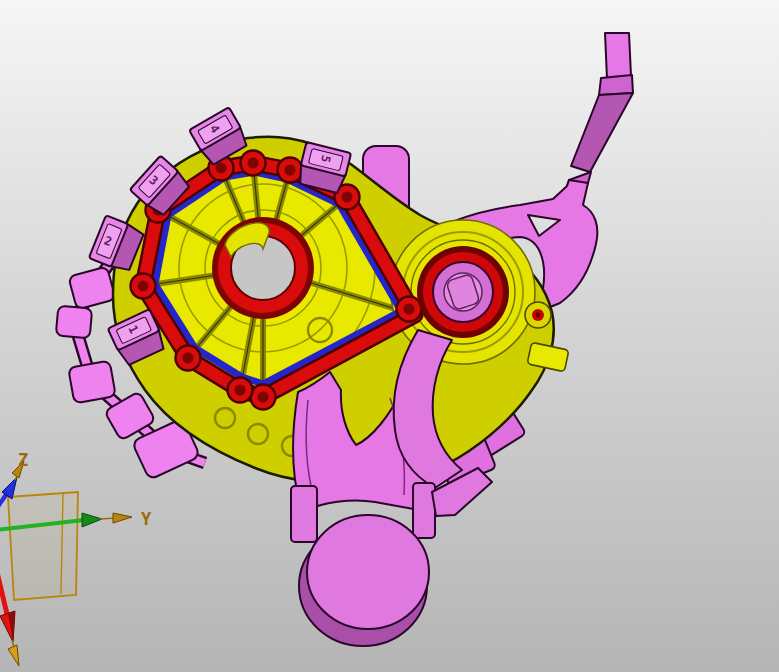 The width and height of the screenshot is (779, 672). I want to click on z-axis-label: Z, so click(23, 460).